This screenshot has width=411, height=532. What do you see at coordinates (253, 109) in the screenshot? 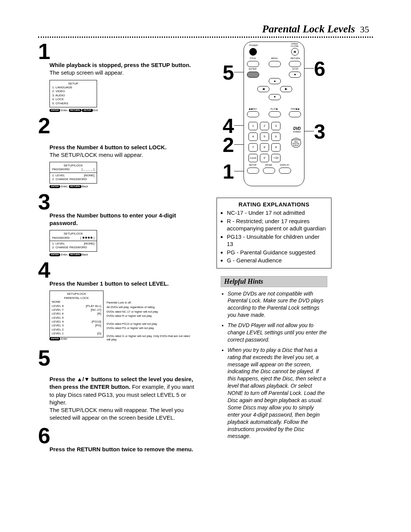
I see `rev-label: ◀◀REV` at bounding box center [253, 109].